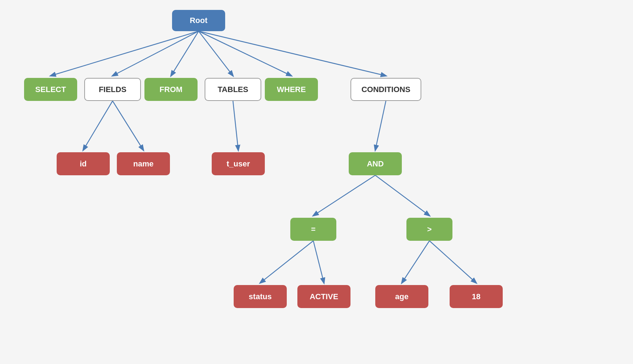 Image resolution: width=633 pixels, height=364 pixels. What do you see at coordinates (402, 297) in the screenshot?
I see `node-age: age` at bounding box center [402, 297].